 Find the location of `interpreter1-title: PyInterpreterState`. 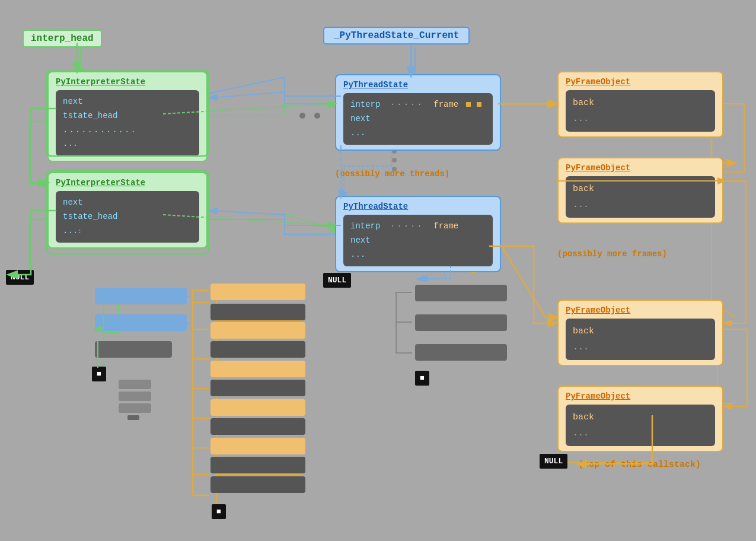

interpreter1-title: PyInterpreterState is located at coordinates (127, 82).